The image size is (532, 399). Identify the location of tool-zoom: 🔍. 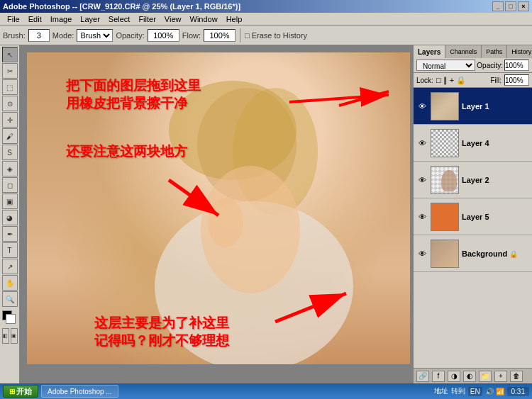
(10, 299).